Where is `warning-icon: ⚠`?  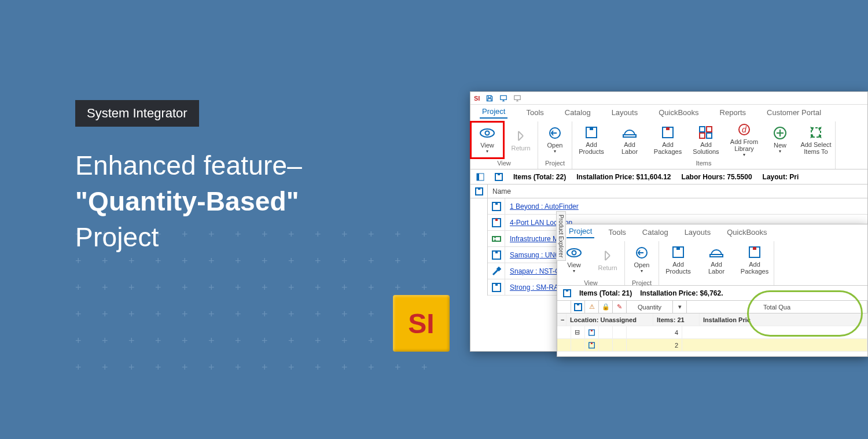 warning-icon: ⚠ is located at coordinates (592, 307).